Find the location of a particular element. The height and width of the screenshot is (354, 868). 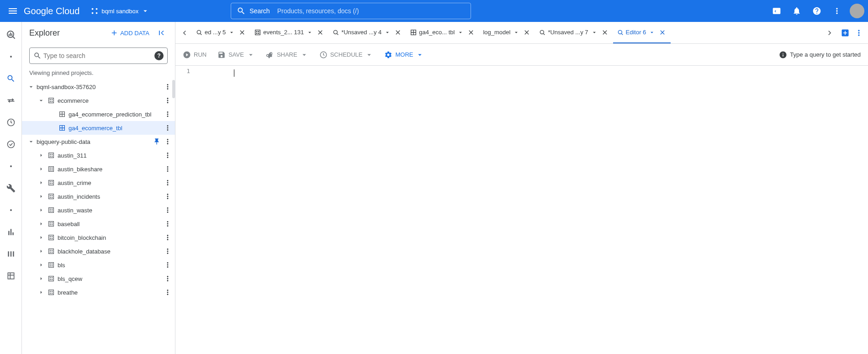

tab-menu-button is located at coordinates (859, 33).